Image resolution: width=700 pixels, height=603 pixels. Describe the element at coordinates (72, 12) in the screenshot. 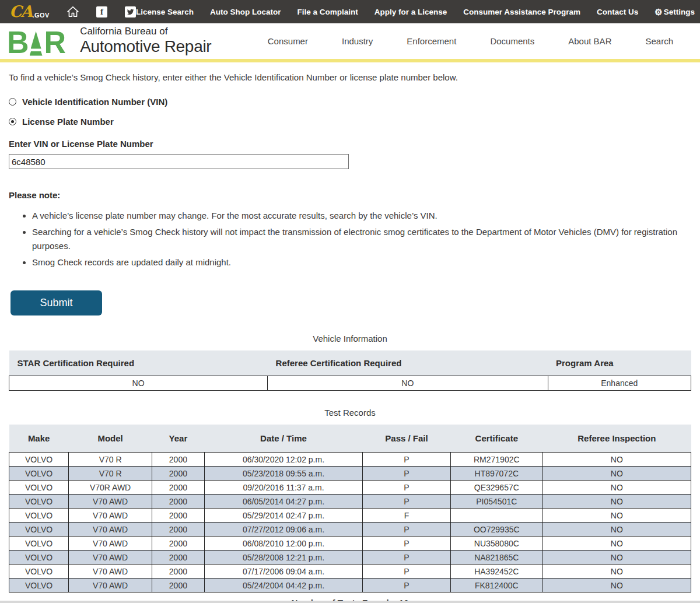

I see `topbar-left: CA .GOV f` at that location.